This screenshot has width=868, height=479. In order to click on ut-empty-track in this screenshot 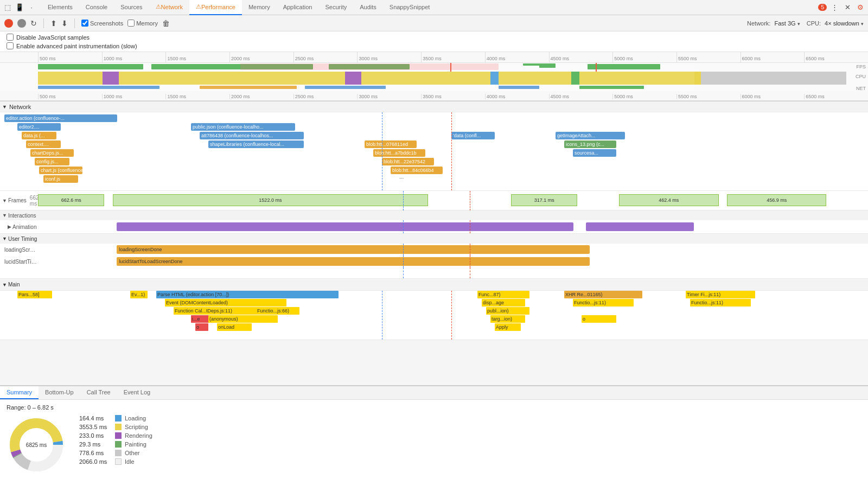, I will do `click(453, 273)`.